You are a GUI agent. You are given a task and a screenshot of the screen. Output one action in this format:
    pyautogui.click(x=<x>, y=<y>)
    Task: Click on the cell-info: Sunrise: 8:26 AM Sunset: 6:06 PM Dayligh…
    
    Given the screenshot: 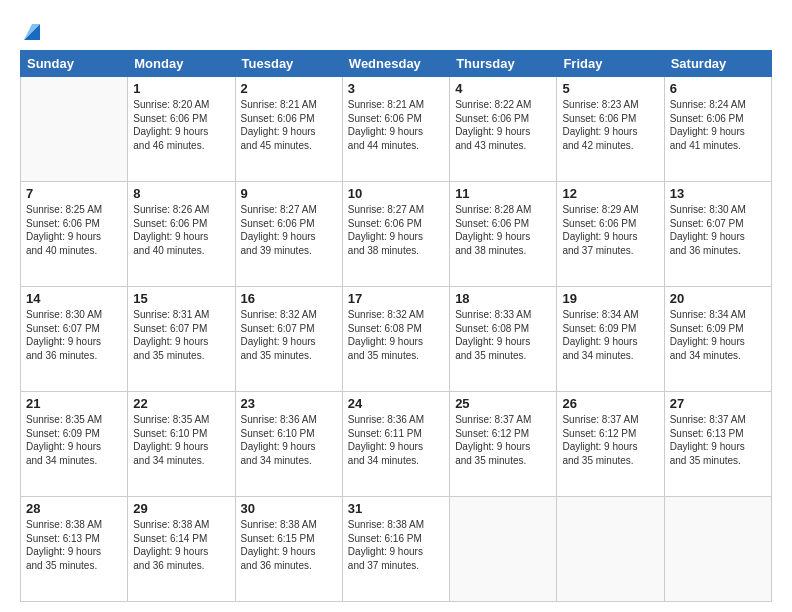 What is the action you would take?
    pyautogui.click(x=181, y=230)
    